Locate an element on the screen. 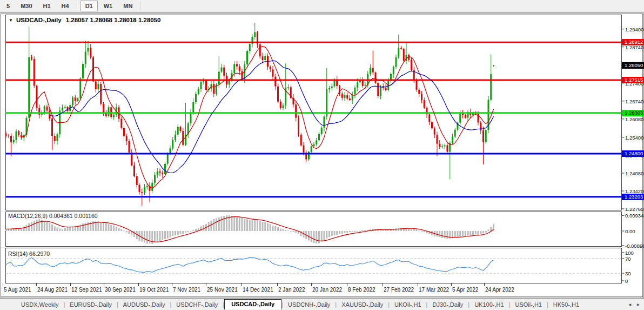 The image size is (644, 310). price-axis-label: 1.25400 is located at coordinates (634, 137).